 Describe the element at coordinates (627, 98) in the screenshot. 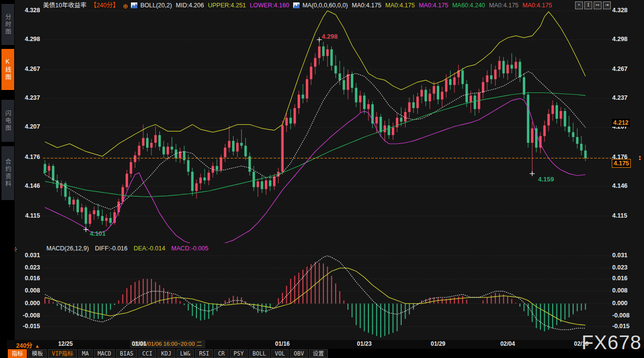

I see `main-y-tick-r-4.237: 4.237` at that location.